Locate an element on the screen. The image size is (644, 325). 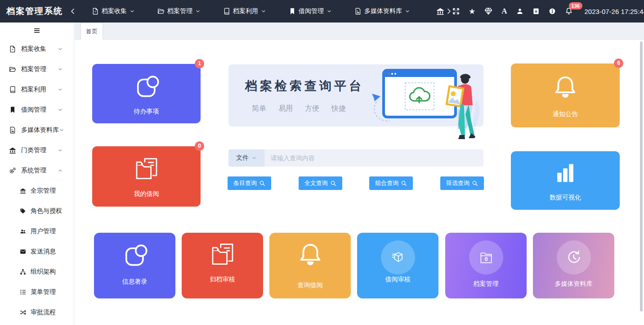
sidebar-subitem-roles: 角色与授权 is located at coordinates (37, 211).